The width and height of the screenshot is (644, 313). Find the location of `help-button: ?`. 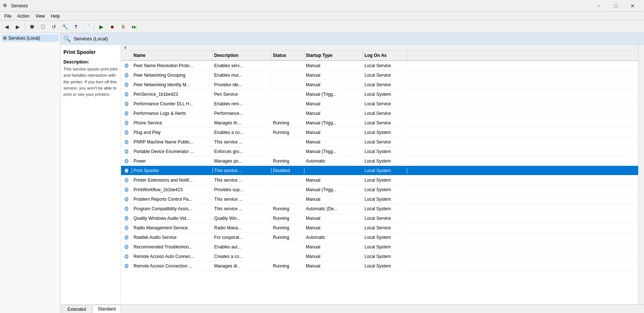

help-button: ? is located at coordinates (76, 27).